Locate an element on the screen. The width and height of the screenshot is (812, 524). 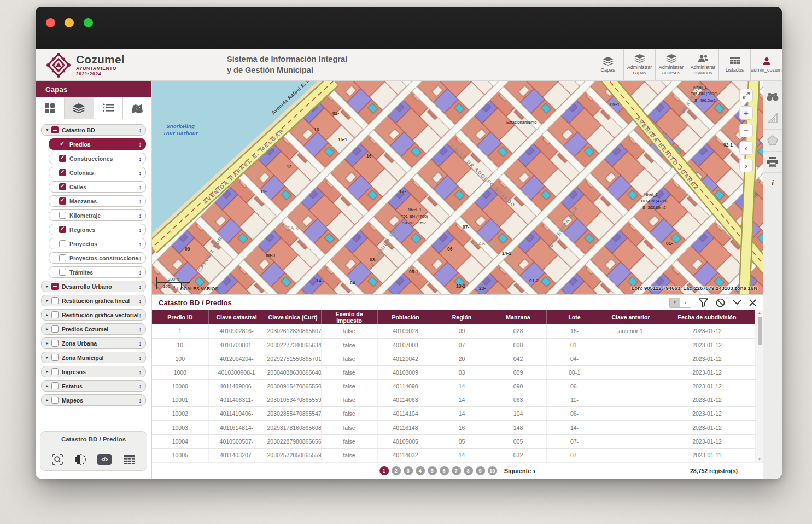
layer-row: ▼ Catastro BD ↕ is located at coordinates (94, 130).